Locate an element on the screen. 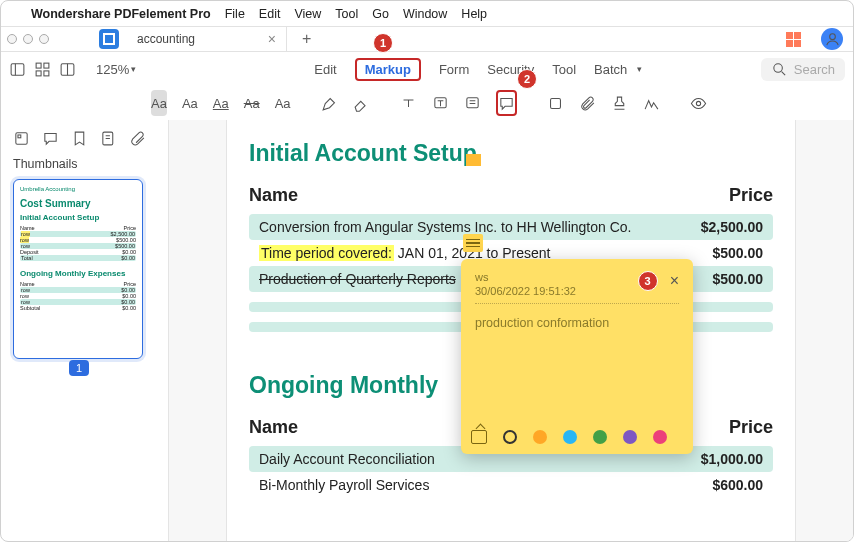 The height and width of the screenshot is (542, 854). color-swatch-orange is located at coordinates (540, 437).